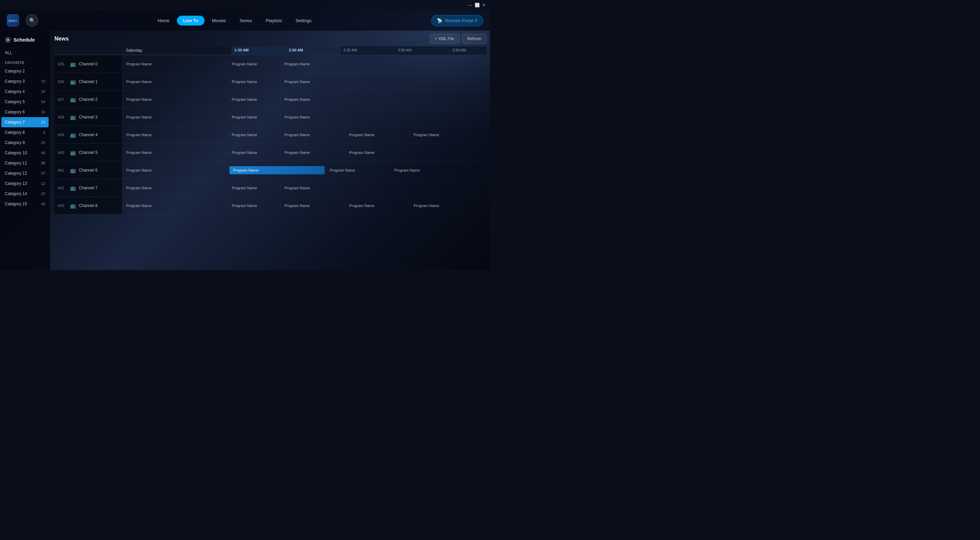  Describe the element at coordinates (88, 188) in the screenshot. I see `channel-info-642: 642 📺 Channel 7` at that location.